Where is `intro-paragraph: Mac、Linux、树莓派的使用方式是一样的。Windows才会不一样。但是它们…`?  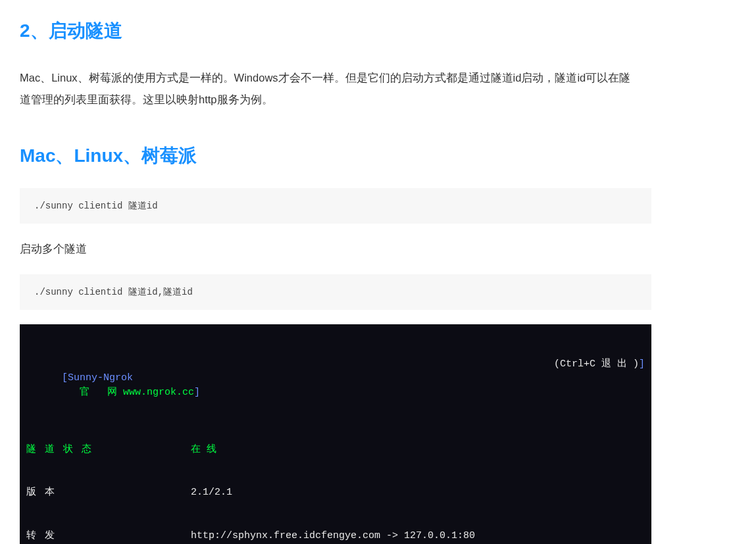 intro-paragraph: Mac、Linux、树莓派的使用方式是一样的。Windows才会不一样。但是它们… is located at coordinates (329, 89).